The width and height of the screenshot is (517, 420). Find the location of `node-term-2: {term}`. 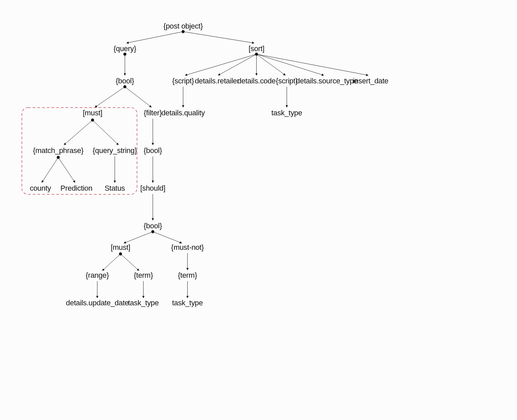

node-term-2: {term} is located at coordinates (188, 275).